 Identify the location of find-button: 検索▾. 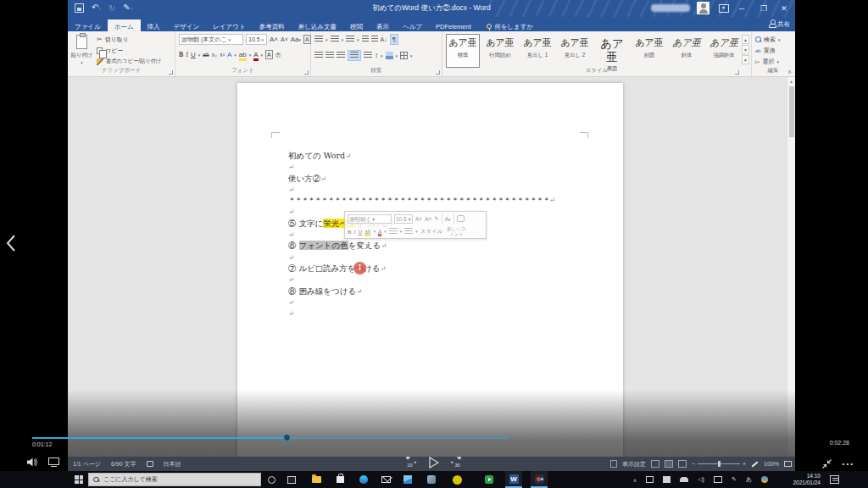
(768, 39).